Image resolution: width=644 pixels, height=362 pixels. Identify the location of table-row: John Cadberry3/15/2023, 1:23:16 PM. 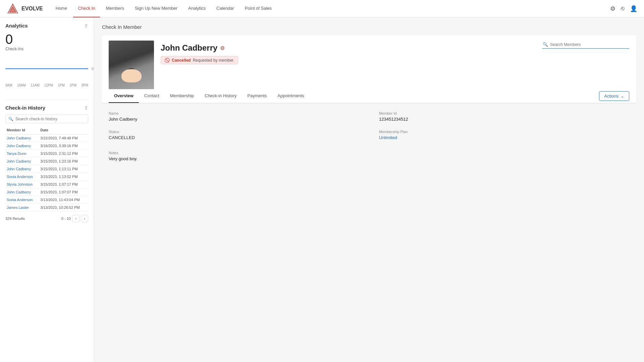
(47, 162).